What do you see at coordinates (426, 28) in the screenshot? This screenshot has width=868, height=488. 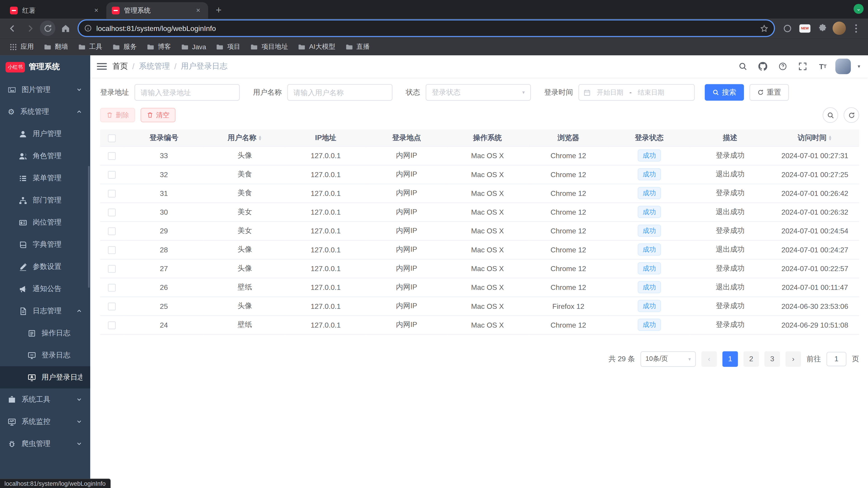 I see `url-text: localhost:81/system/log/webLoginInfo` at bounding box center [426, 28].